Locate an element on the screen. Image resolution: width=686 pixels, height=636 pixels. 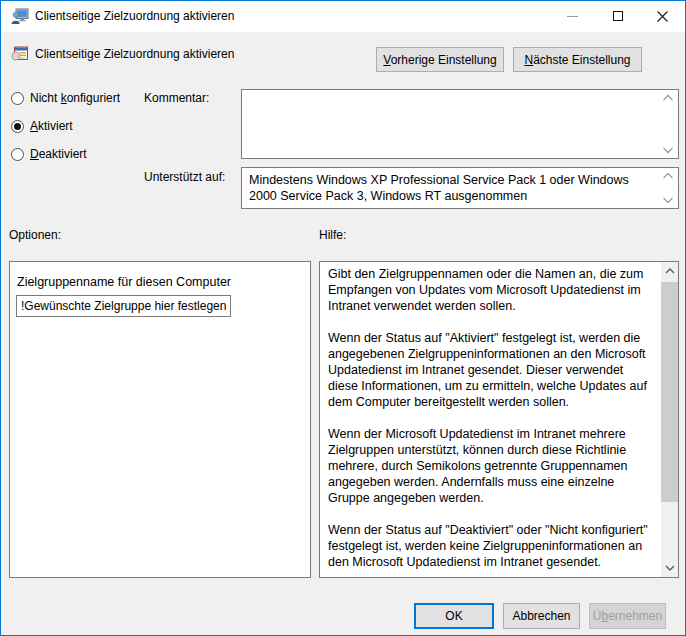
help-paragraph: Wenn der Status auf "Deaktiviert" oder "… is located at coordinates (492, 546).